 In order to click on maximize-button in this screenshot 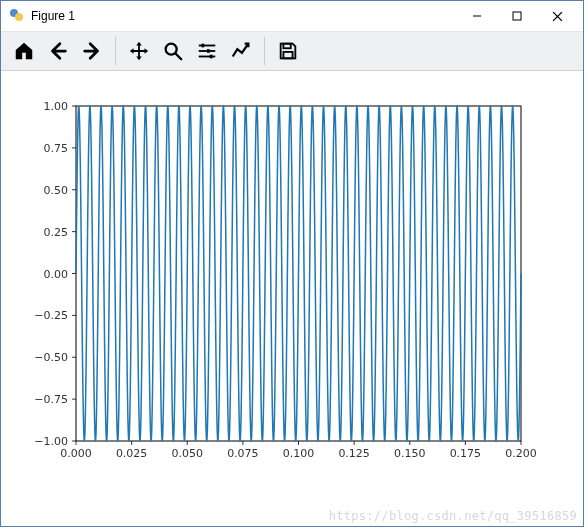, I will do `click(517, 16)`.